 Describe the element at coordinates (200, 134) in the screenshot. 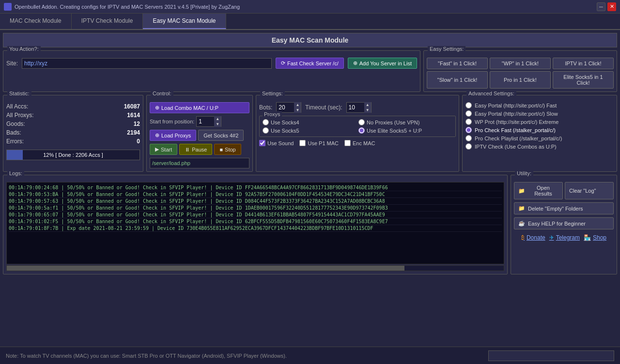

I see `control-panel: Control: ⊕ Load Combo MAC / U:P Start fr…` at that location.